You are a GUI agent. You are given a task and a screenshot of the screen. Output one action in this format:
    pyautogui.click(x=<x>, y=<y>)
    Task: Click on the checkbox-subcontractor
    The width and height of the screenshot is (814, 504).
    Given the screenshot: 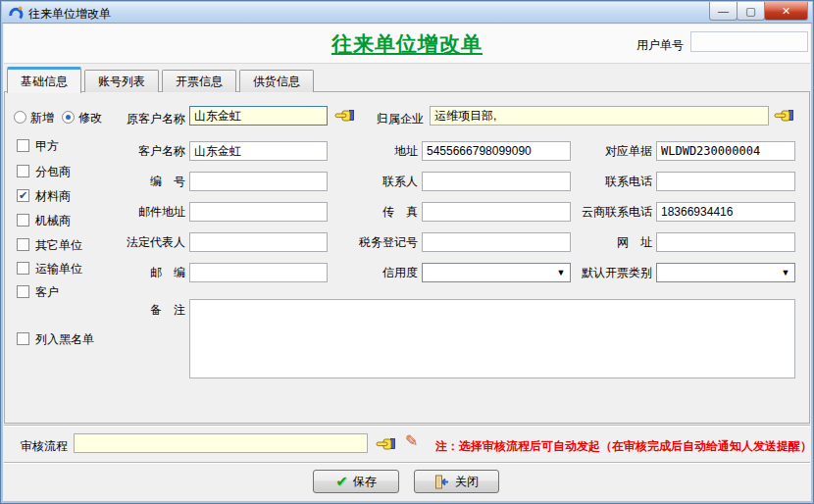 What is the action you would take?
    pyautogui.click(x=24, y=171)
    